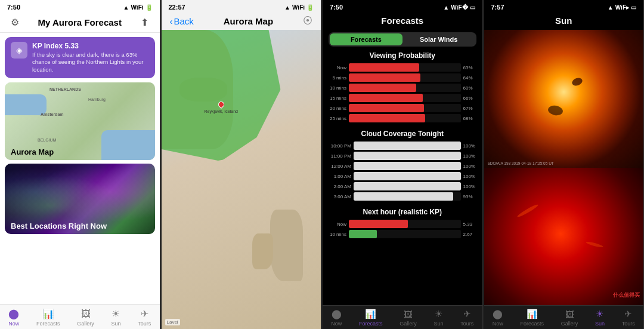  Describe the element at coordinates (402, 39) in the screenshot. I see `segment-control: Forecasts Solar Winds` at that location.